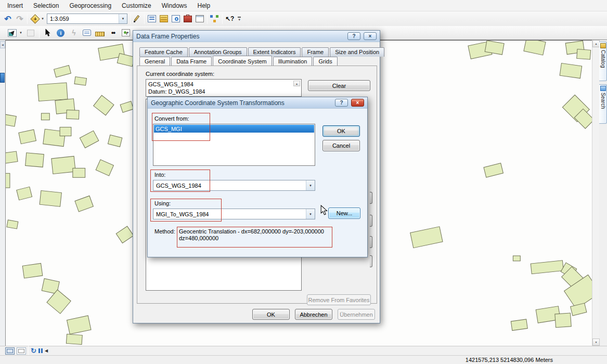 The width and height of the screenshot is (607, 364). Describe the element at coordinates (257, 103) in the screenshot. I see `gcst-title-bar: Geographic Coordinate System Transformat…` at that location.